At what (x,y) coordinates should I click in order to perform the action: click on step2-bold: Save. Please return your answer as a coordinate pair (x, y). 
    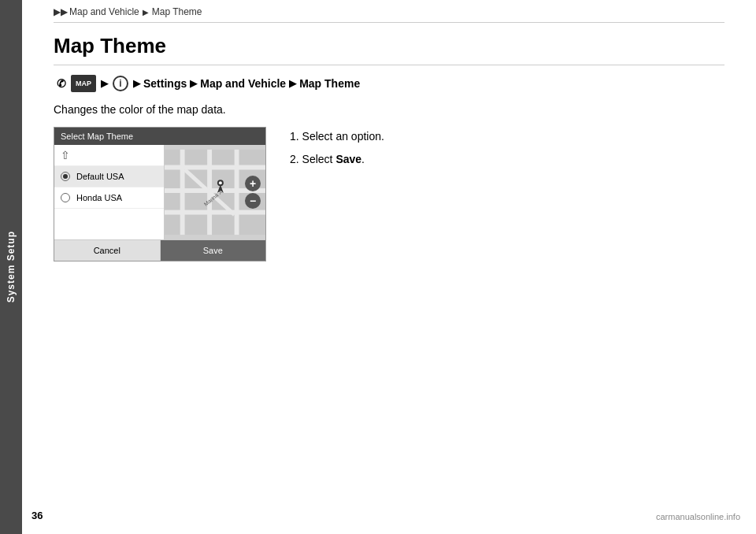
    Looking at the image, I should click on (348, 159).